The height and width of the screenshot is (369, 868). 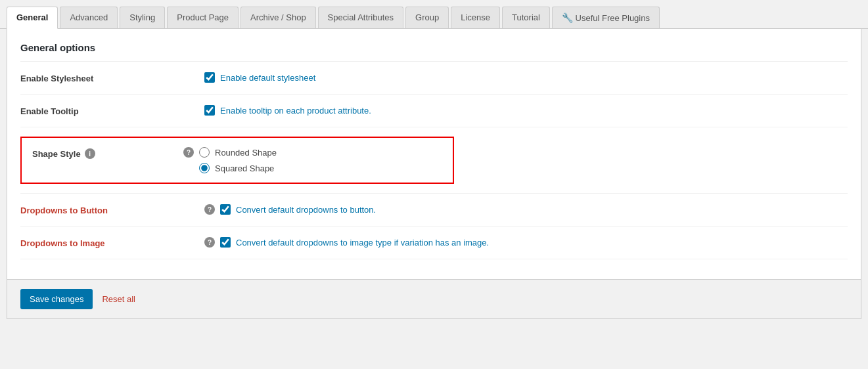 What do you see at coordinates (526, 77) in the screenshot?
I see `option-content-stylesheet: Enable default stylesheet` at bounding box center [526, 77].